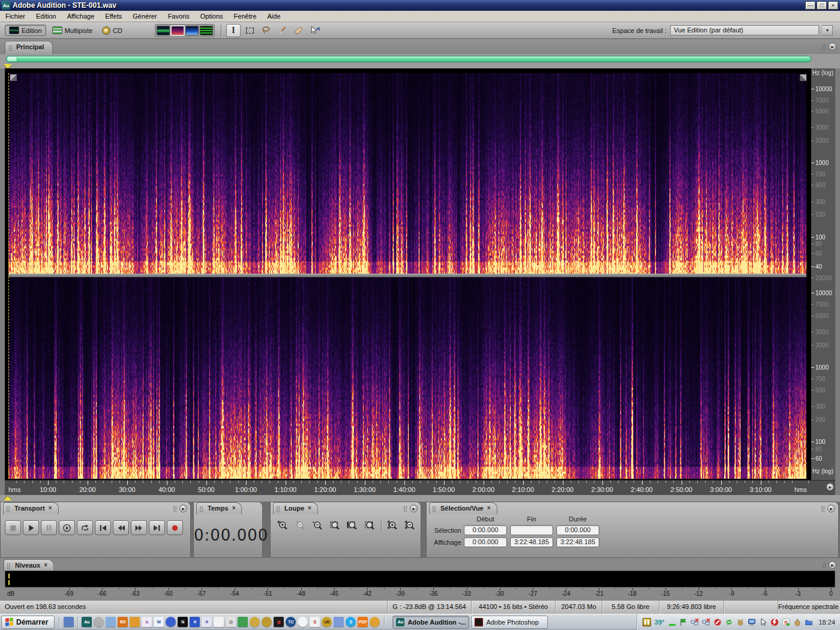 This screenshot has width=840, height=630. I want to click on calculator-icon, so click(110, 622).